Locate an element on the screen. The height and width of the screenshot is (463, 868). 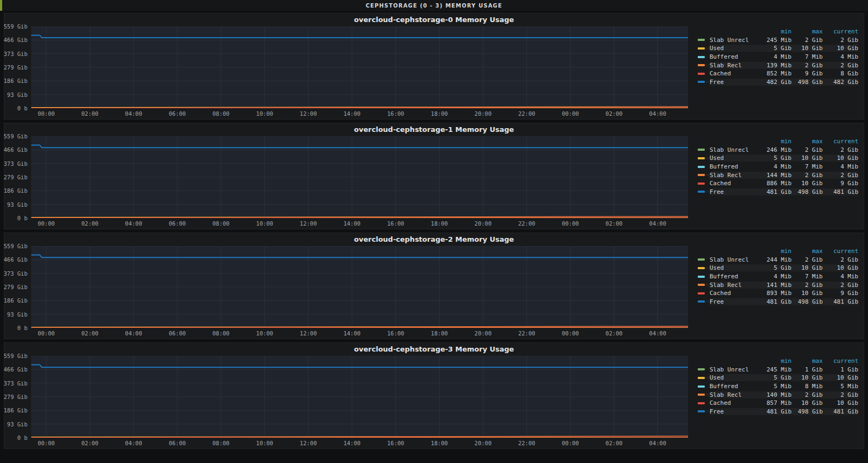
x-tick-label: 10:00 is located at coordinates (265, 333).